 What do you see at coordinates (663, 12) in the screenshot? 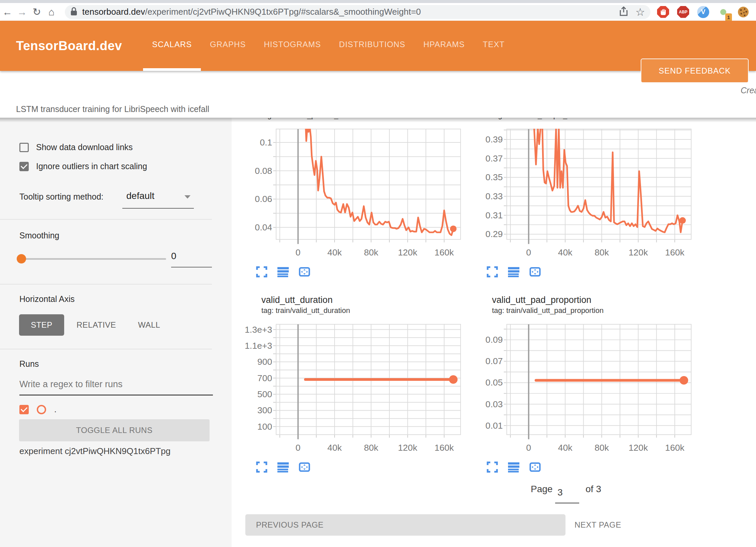
I see `blocker-hand-icon` at bounding box center [663, 12].